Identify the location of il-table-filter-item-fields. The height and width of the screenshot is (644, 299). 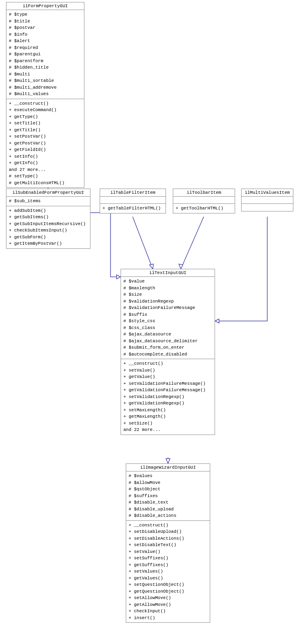
(133, 200).